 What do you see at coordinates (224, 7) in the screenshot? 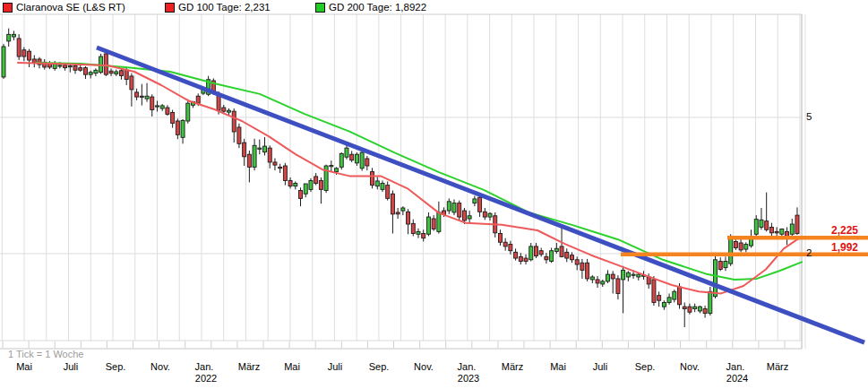
I see `legend-label: GD 100 Tage: 2,231` at bounding box center [224, 7].